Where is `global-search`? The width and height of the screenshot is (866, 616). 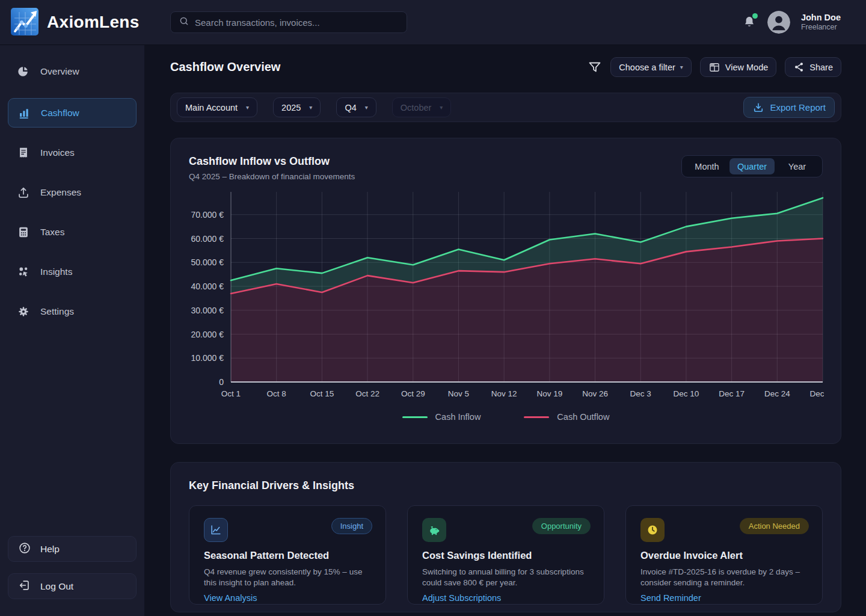
global-search is located at coordinates (289, 22).